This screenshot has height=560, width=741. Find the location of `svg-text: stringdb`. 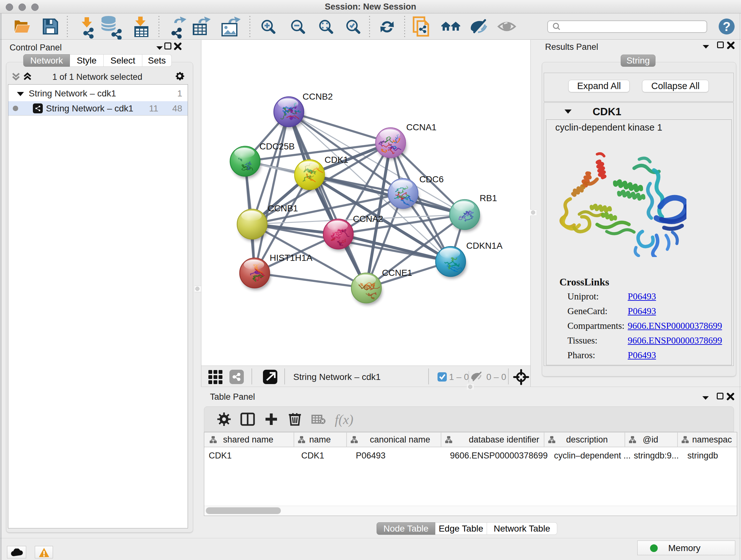

svg-text: stringdb is located at coordinates (703, 456).